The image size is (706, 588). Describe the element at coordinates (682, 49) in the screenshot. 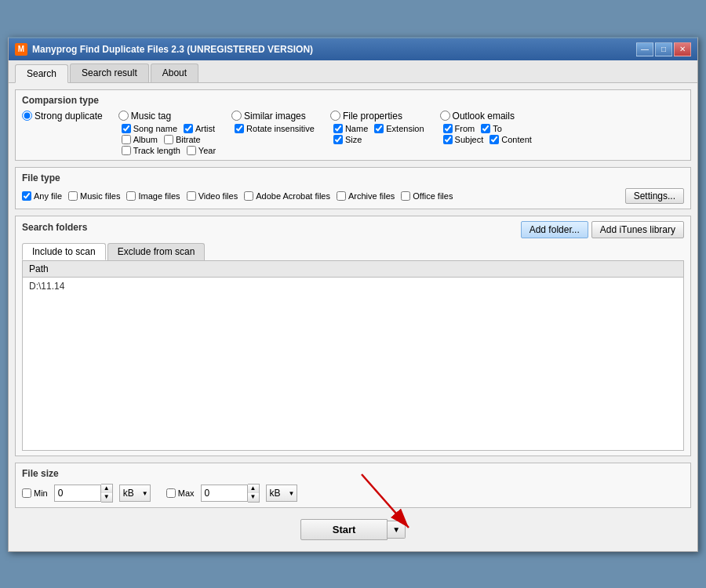

I see `close-button: ✕` at that location.